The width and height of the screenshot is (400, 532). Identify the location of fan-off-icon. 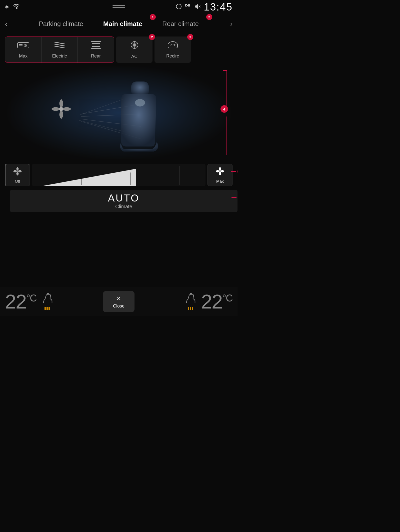
(18, 172).